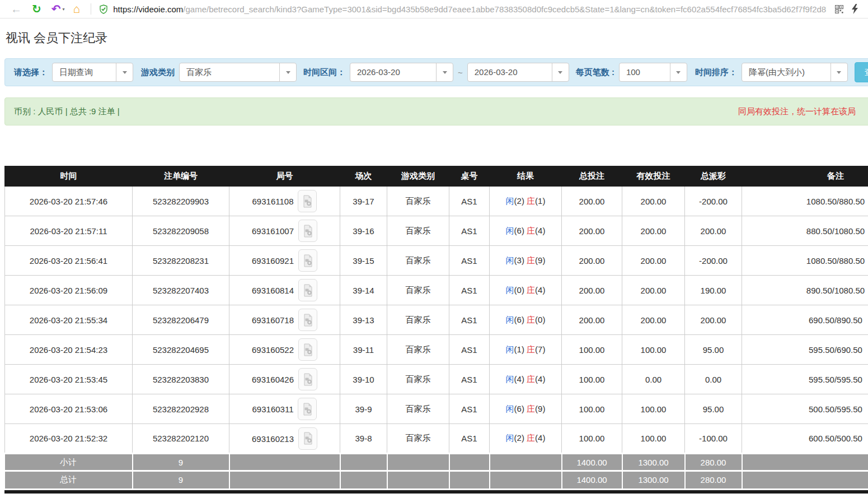  Describe the element at coordinates (861, 72) in the screenshot. I see `search-button: 查询` at that location.